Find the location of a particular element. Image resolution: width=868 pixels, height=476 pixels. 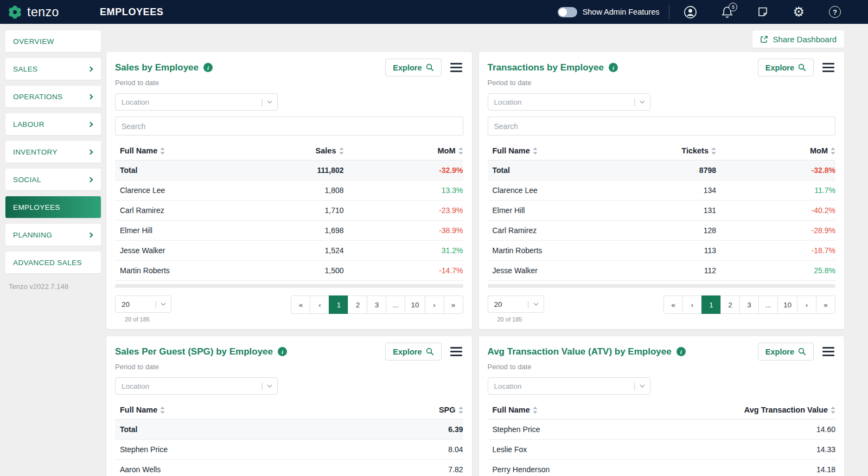

table-row: Stephen Price8.04 is located at coordinates (289, 450).